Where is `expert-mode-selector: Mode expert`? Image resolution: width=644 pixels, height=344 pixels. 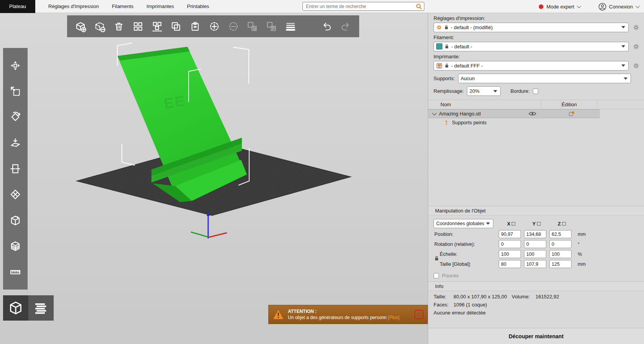 expert-mode-selector: Mode expert is located at coordinates (559, 7).